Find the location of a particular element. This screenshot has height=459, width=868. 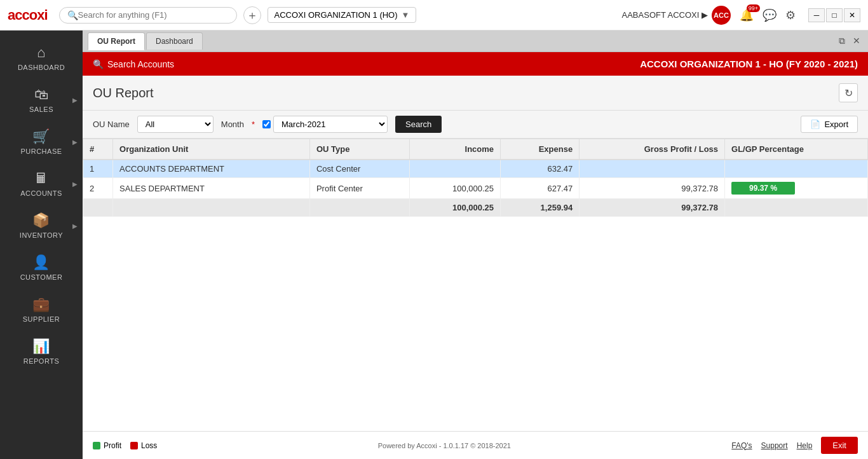

support-link: Support is located at coordinates (775, 446).